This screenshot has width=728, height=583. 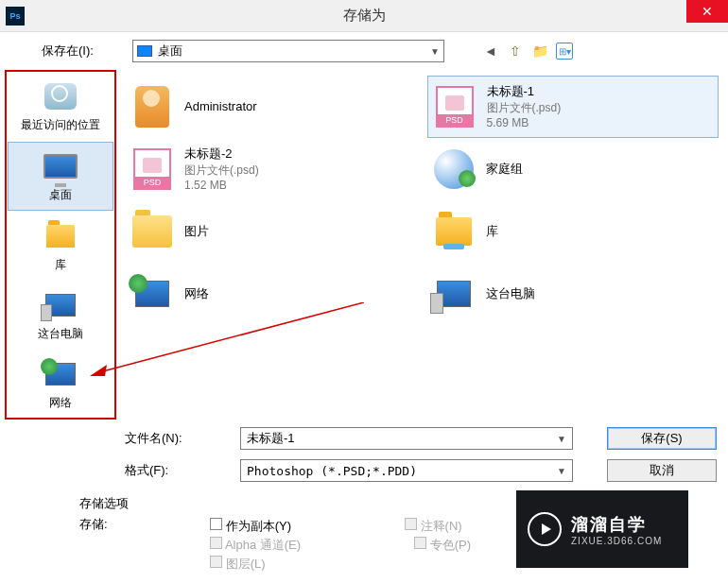 I want to click on save-in-combo: 桌面 ▼, so click(x=288, y=51).